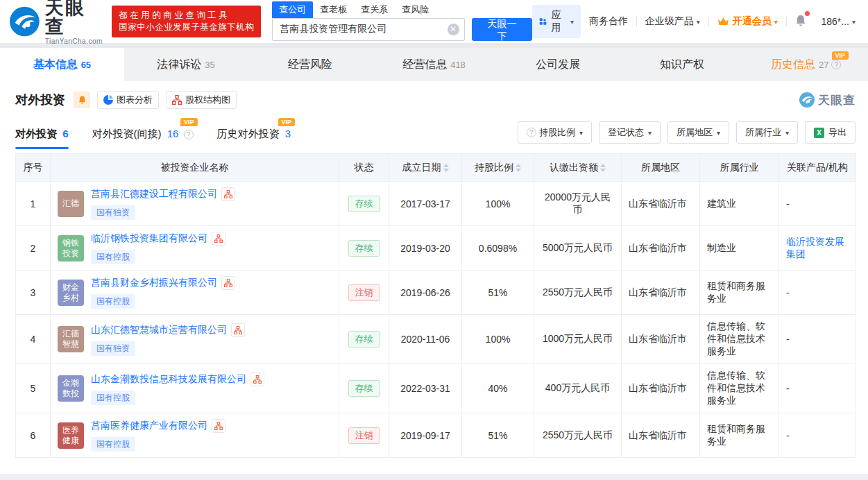 The height and width of the screenshot is (480, 868). Describe the element at coordinates (661, 204) in the screenshot. I see `region: 山东省临沂市` at that location.